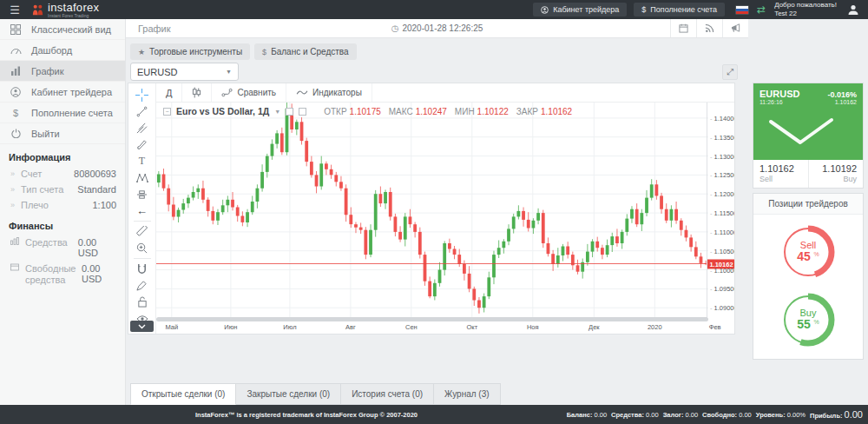 This screenshot has height=424, width=868. I want to click on username: Test 22, so click(806, 14).